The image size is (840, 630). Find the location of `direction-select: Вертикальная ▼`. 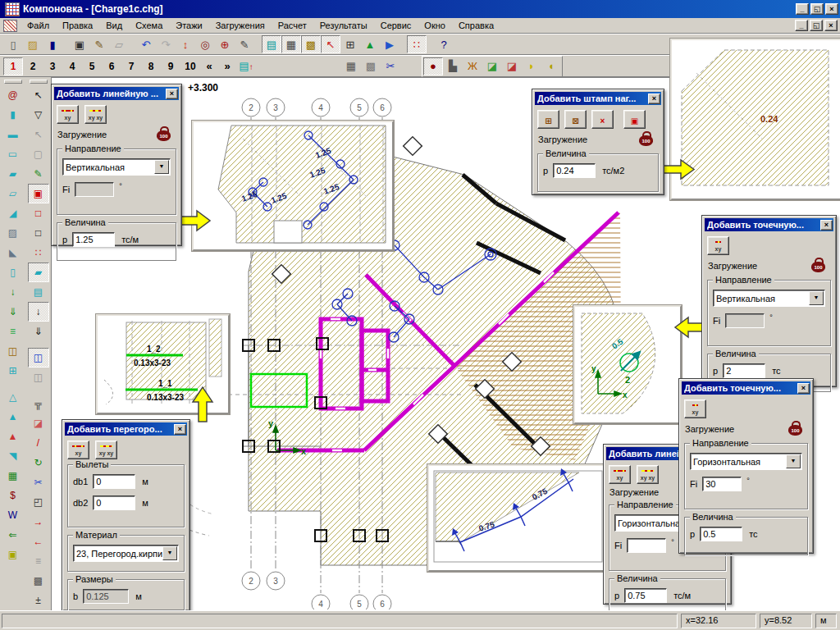

direction-select: Вертикальная ▼ is located at coordinates (769, 299).